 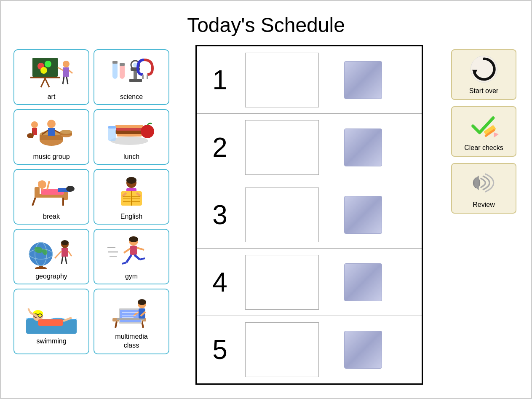 What do you see at coordinates (309, 350) in the screenshot?
I see `schedule-row-5: 5` at bounding box center [309, 350].